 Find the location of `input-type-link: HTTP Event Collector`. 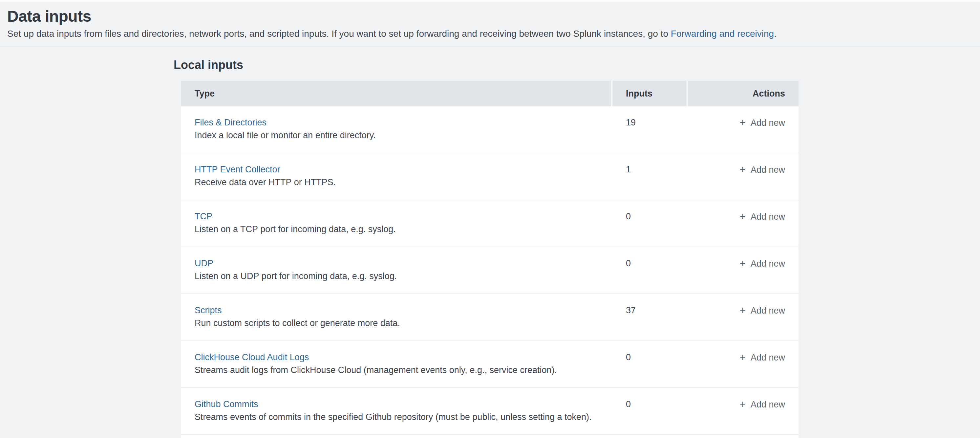

input-type-link: HTTP Event Collector is located at coordinates (237, 170).